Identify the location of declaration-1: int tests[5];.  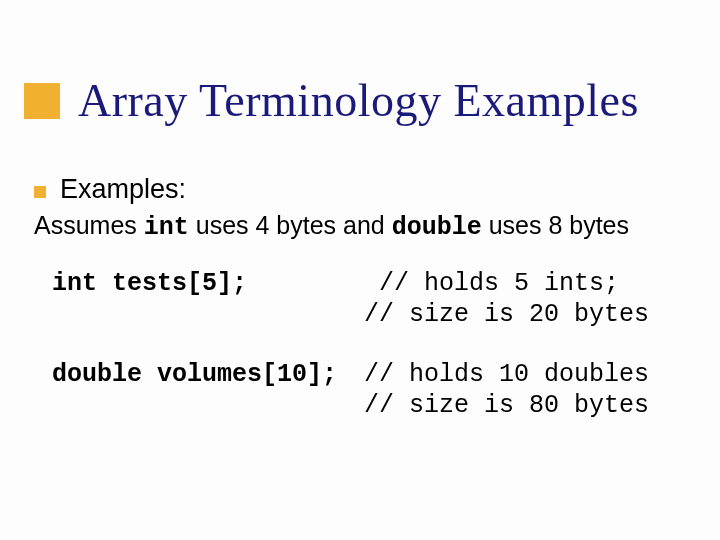
(208, 300).